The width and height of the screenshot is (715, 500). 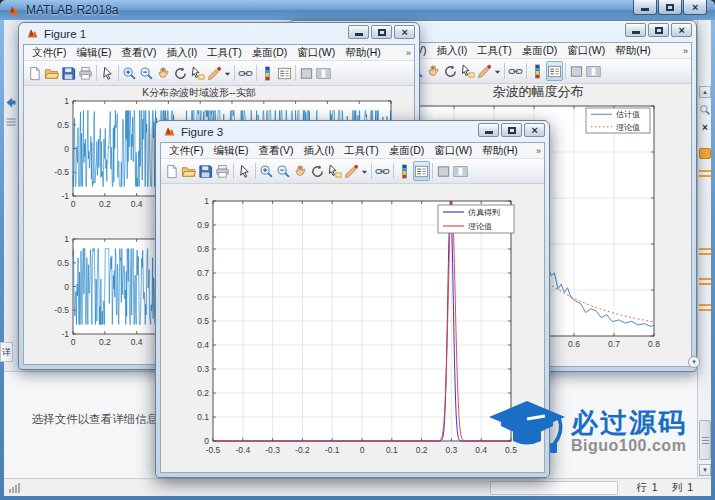 I want to click on main-titlebar: MATLAB R2018a ×, so click(x=358, y=10).